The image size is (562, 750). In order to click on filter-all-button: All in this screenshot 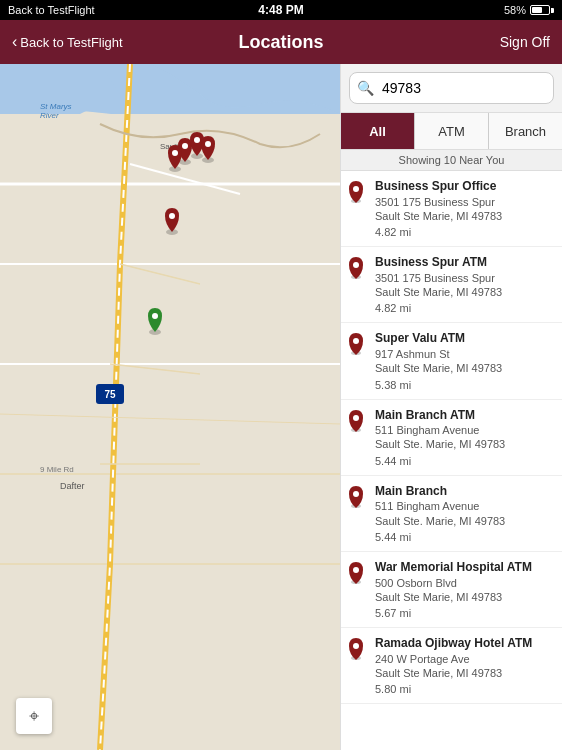, I will do `click(378, 131)`.